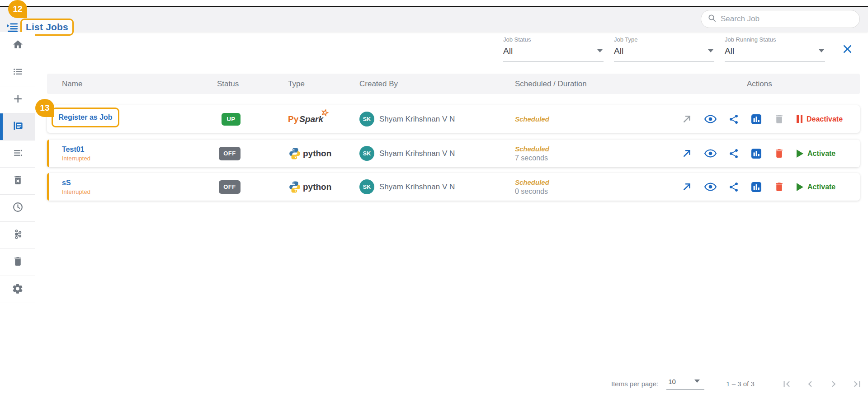 The image size is (868, 403). I want to click on type-cell: python, so click(310, 187).